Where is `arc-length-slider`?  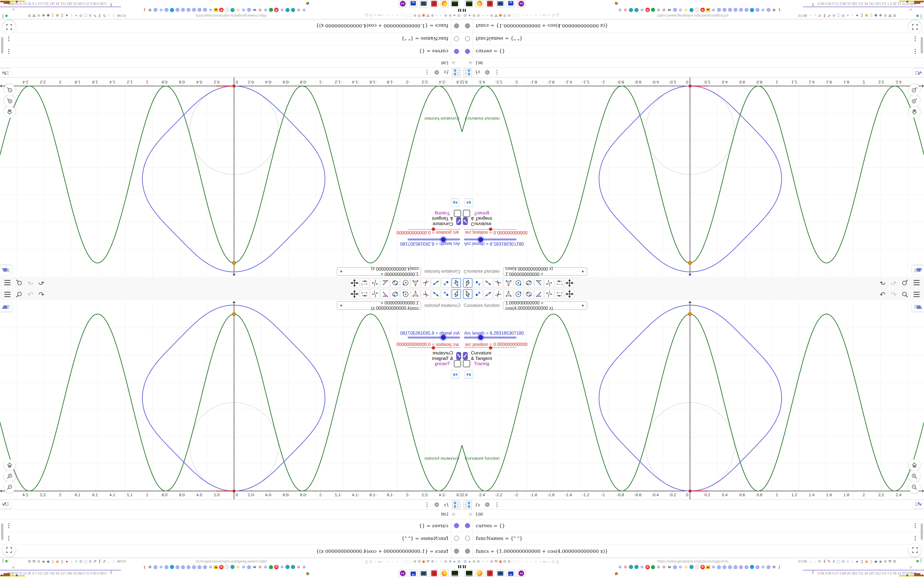
arc-length-slider is located at coordinates (434, 240).